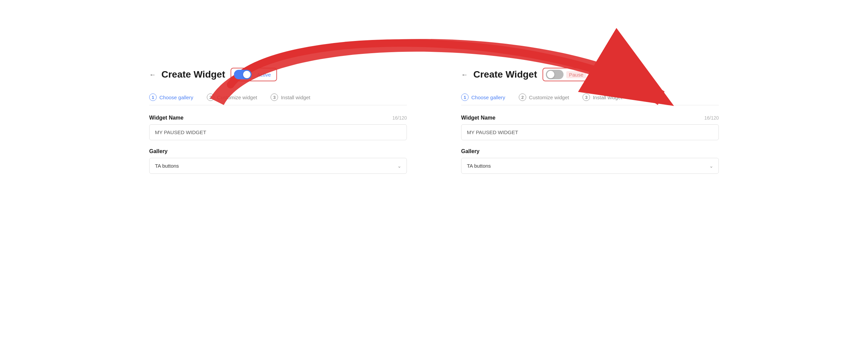 Image resolution: width=868 pixels, height=356 pixels. Describe the element at coordinates (264, 75) in the screenshot. I see `left-status-badge: Active` at that location.